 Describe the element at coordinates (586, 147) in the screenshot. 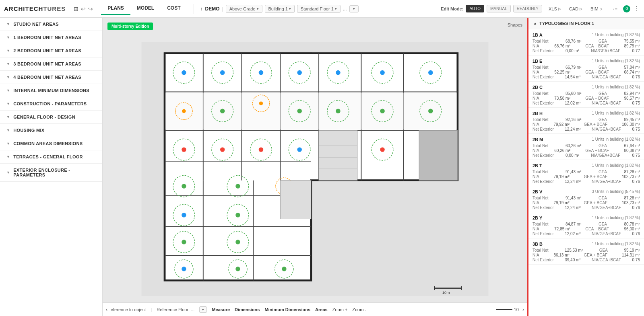

I see `typology-item: 2B M 1 Units in building (1,82 %) Total …` at that location.